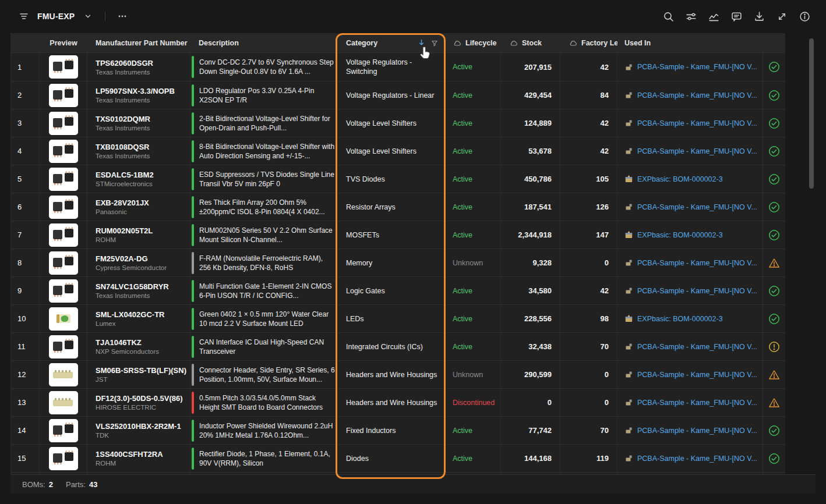 This screenshot has height=504, width=826. What do you see at coordinates (473, 43) in the screenshot?
I see `header-lifecycle: Lifecycle` at bounding box center [473, 43].